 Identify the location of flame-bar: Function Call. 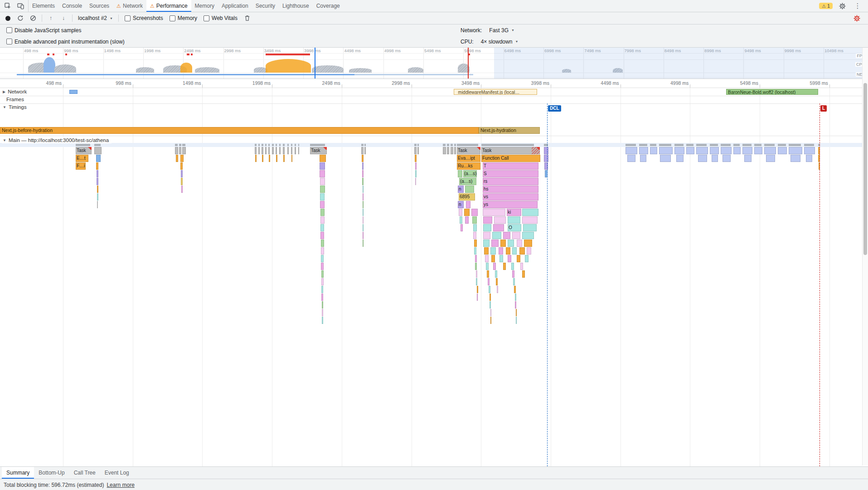
(511, 158).